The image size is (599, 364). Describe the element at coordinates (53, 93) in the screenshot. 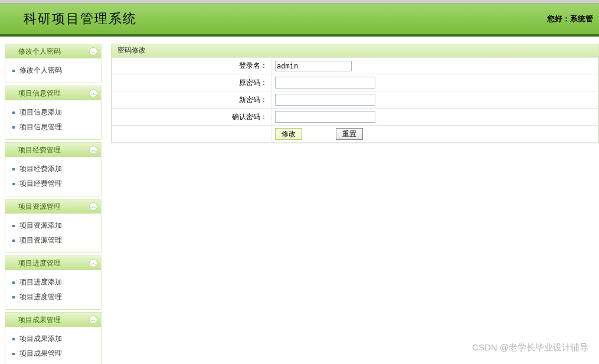

I see `menu-header-info: 项目信息管理 ︿` at that location.